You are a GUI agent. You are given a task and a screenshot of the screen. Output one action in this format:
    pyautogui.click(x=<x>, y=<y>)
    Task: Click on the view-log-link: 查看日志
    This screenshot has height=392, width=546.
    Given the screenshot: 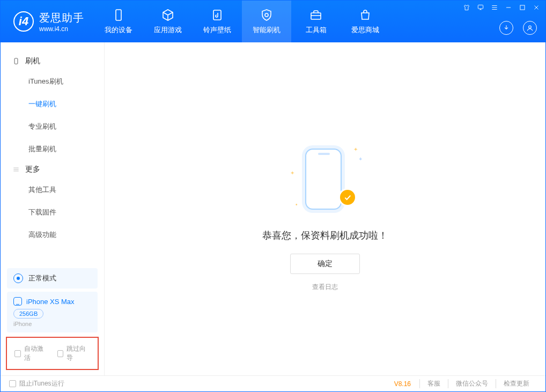 What is the action you would take?
    pyautogui.click(x=325, y=287)
    